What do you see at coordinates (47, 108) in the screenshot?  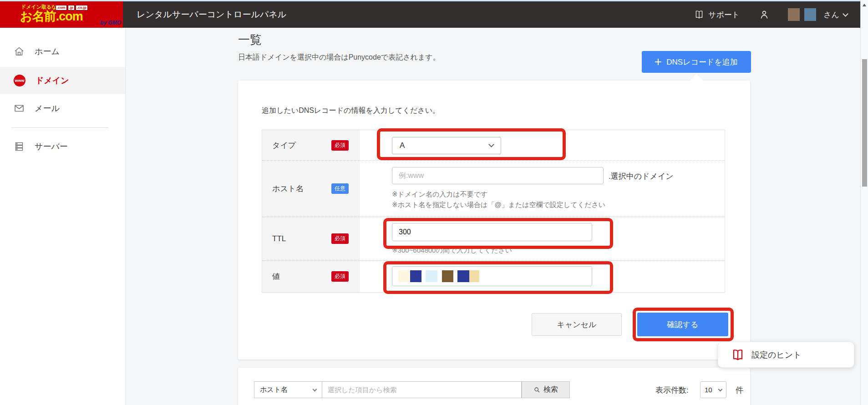 I see `sidebar-item-label: メール` at bounding box center [47, 108].